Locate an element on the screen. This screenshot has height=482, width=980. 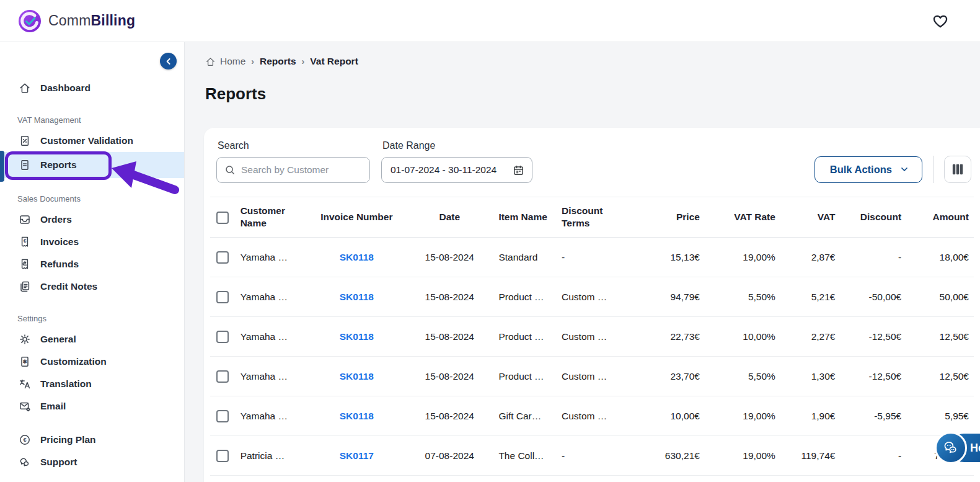
sidebar-item-refunds: Refunds is located at coordinates (92, 264).